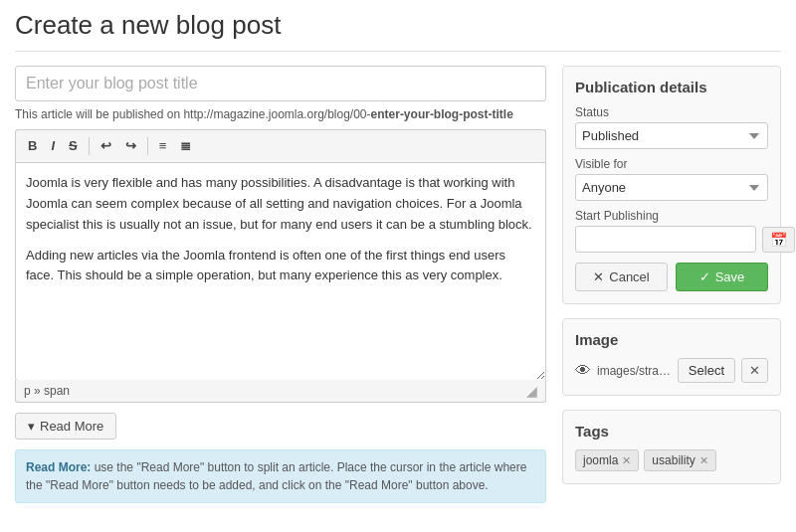  I want to click on read-more-label: Read More, so click(72, 426).